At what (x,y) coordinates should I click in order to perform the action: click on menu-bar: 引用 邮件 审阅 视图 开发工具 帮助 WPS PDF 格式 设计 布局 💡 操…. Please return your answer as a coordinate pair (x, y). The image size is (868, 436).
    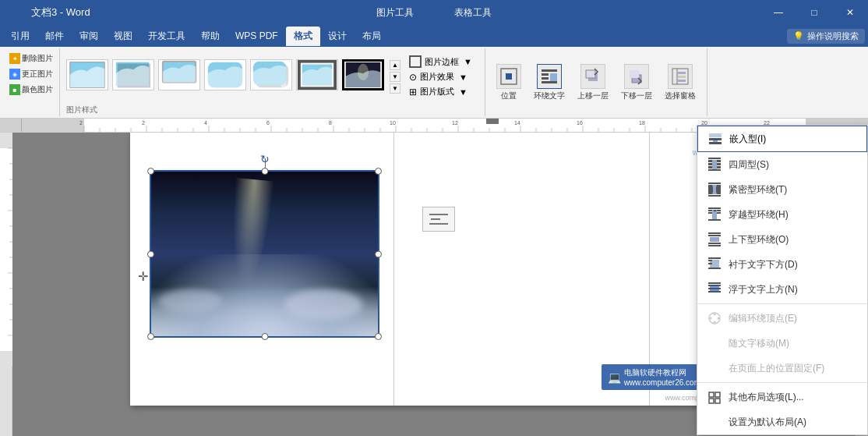
    Looking at the image, I should click on (434, 36).